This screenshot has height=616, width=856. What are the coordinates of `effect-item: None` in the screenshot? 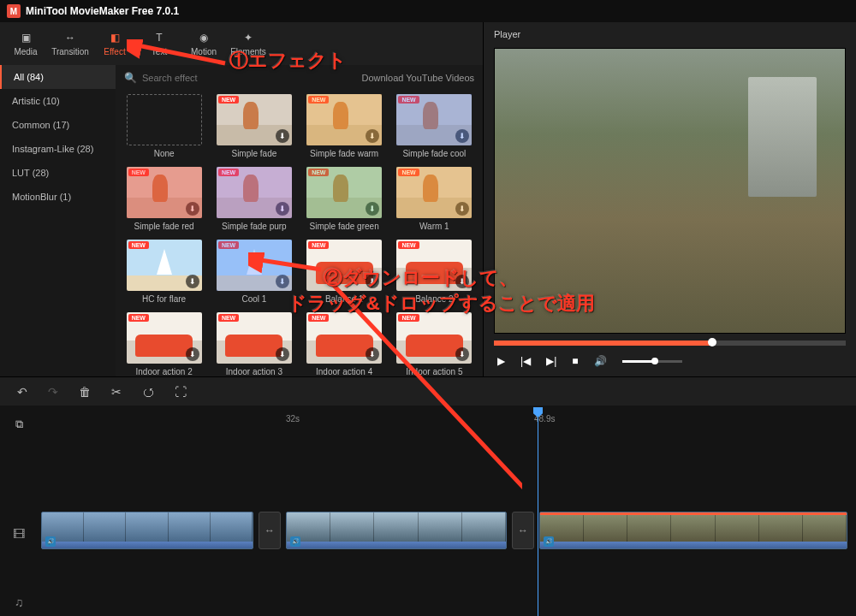 It's located at (164, 127).